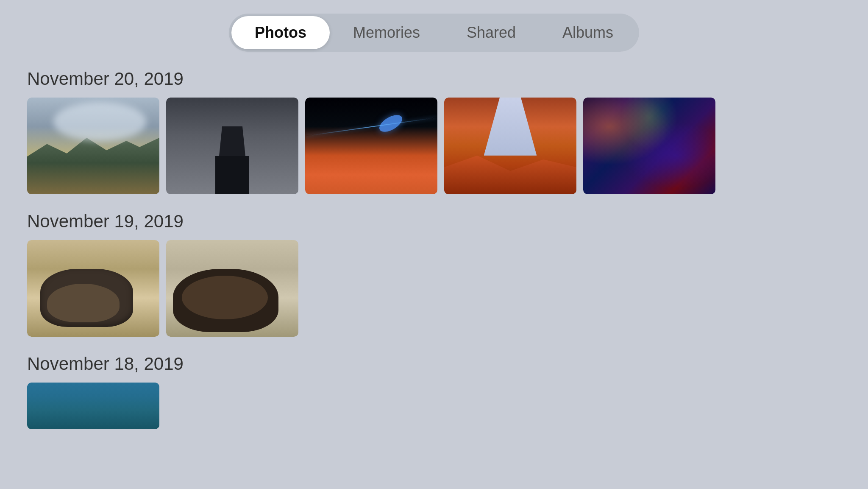 The image size is (868, 489). What do you see at coordinates (491, 33) in the screenshot?
I see `tab-shared: Shared` at bounding box center [491, 33].